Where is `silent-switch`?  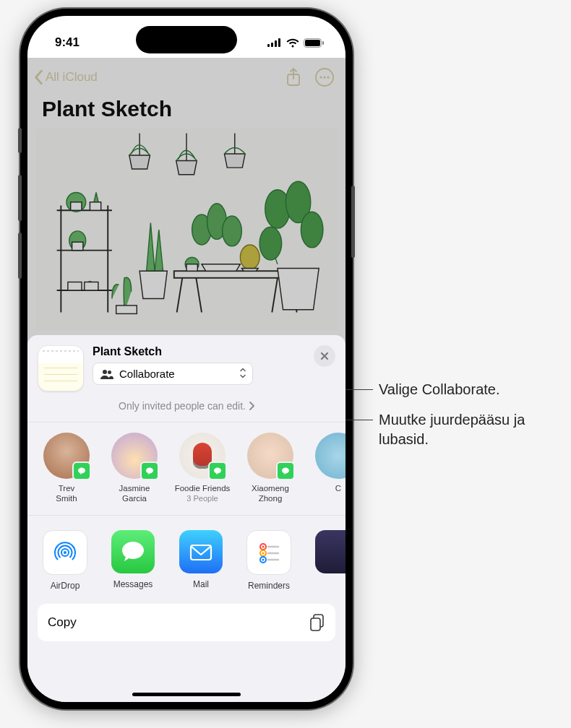 silent-switch is located at coordinates (20, 256).